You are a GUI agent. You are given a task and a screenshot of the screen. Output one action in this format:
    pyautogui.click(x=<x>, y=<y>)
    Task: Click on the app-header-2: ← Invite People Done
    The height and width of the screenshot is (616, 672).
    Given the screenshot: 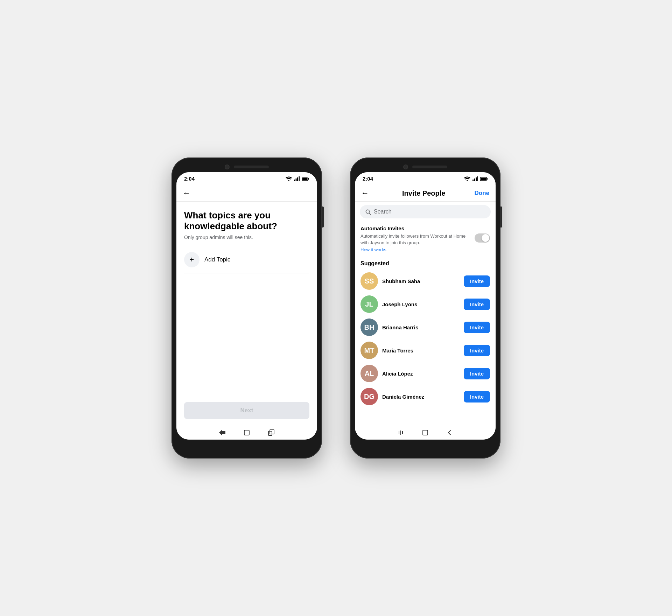 What is the action you would take?
    pyautogui.click(x=425, y=192)
    